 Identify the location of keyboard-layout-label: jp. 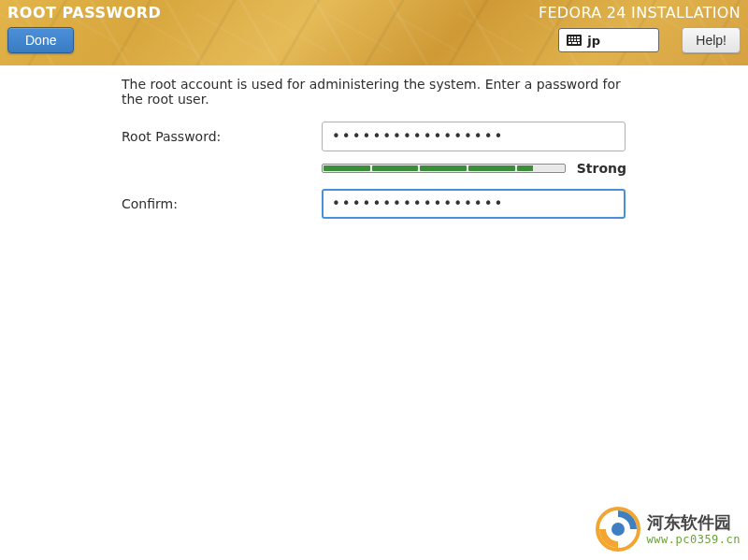
(594, 41).